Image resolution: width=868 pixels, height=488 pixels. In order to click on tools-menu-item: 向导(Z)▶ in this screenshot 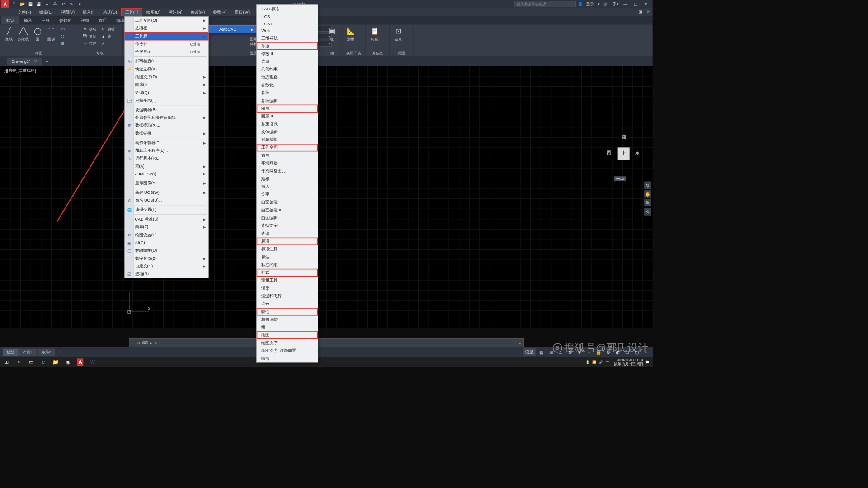, I will do `click(166, 227)`.